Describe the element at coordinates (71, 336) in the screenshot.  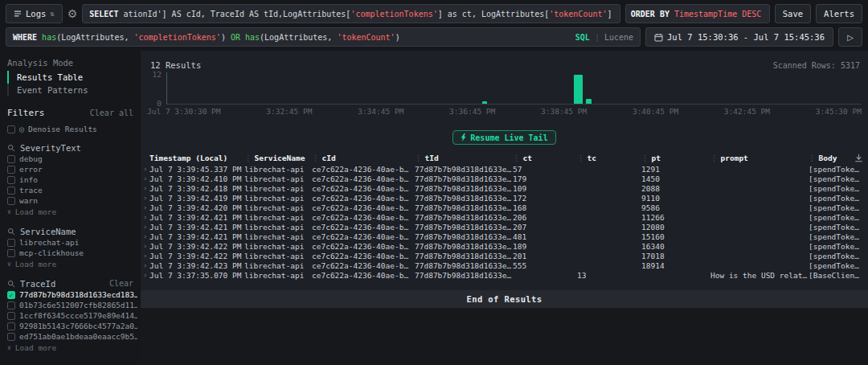
I see `filter-option: ed751ab0ae1bdeaa0eaacc9b5…` at that location.